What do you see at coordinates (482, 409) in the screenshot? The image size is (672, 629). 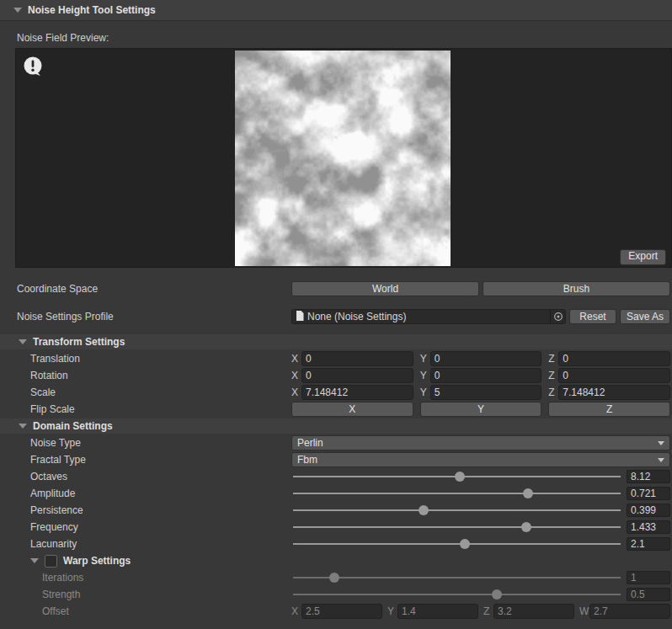 I see `flip-y-button: Y` at bounding box center [482, 409].